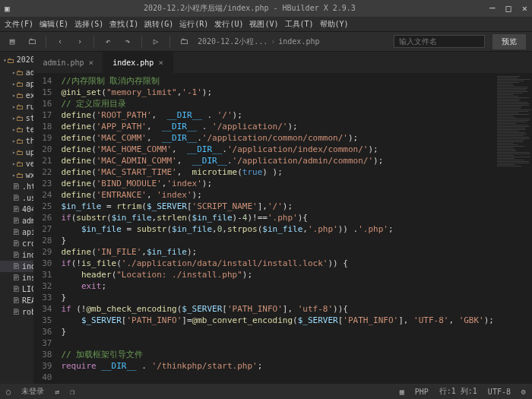 The image size is (532, 399). What do you see at coordinates (17, 152) in the screenshot?
I see `tree-item: ▸🗀upload` at bounding box center [17, 152].